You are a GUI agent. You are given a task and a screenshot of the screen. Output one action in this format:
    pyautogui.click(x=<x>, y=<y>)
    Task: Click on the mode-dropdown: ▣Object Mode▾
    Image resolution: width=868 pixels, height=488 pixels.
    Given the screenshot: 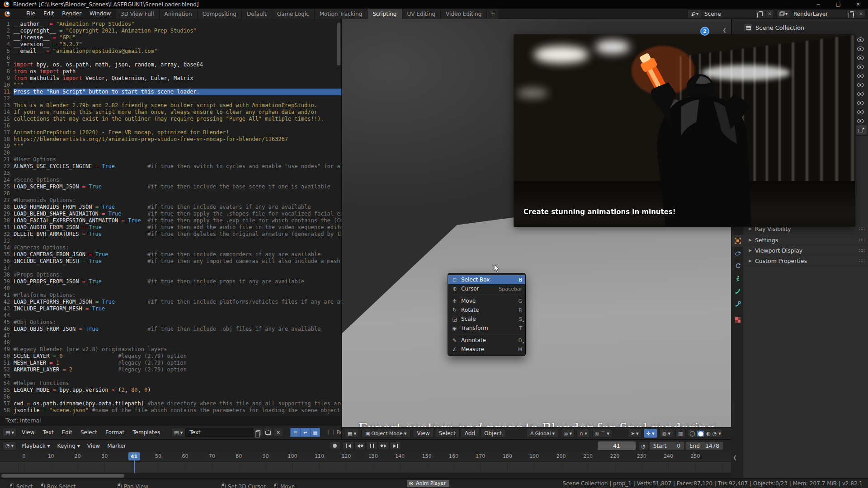 What is the action you would take?
    pyautogui.click(x=386, y=433)
    